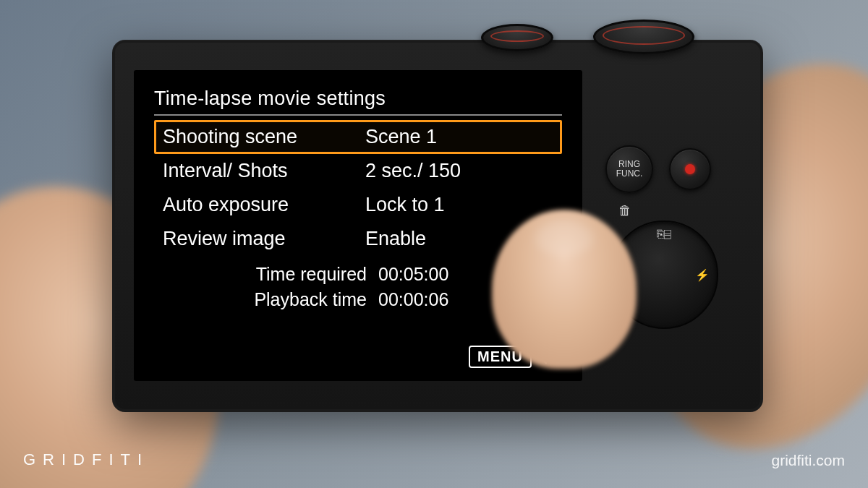  What do you see at coordinates (459, 171) in the screenshot?
I see `menu-item-value: 2 sec./ 150` at bounding box center [459, 171].